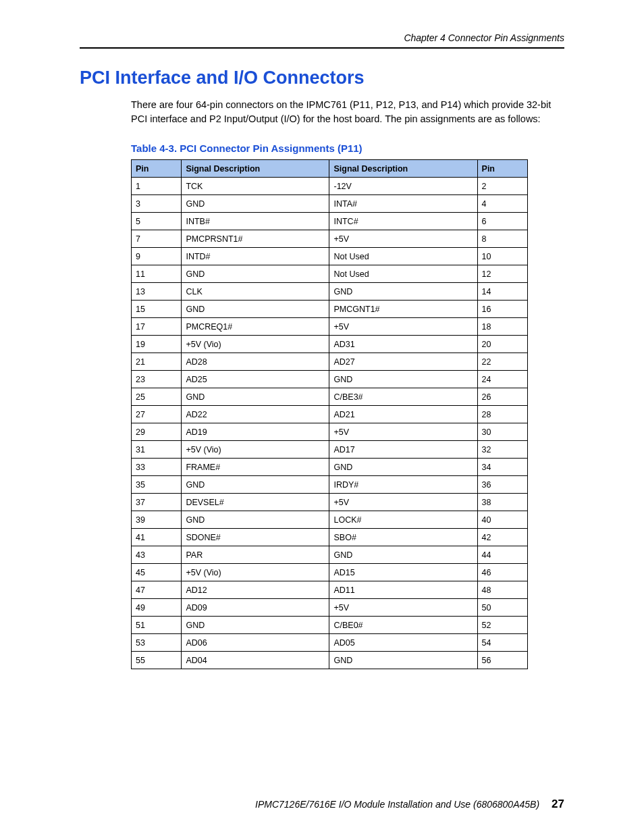 The image size is (644, 834). I want to click on cell-sig_a: TCK, so click(255, 186).